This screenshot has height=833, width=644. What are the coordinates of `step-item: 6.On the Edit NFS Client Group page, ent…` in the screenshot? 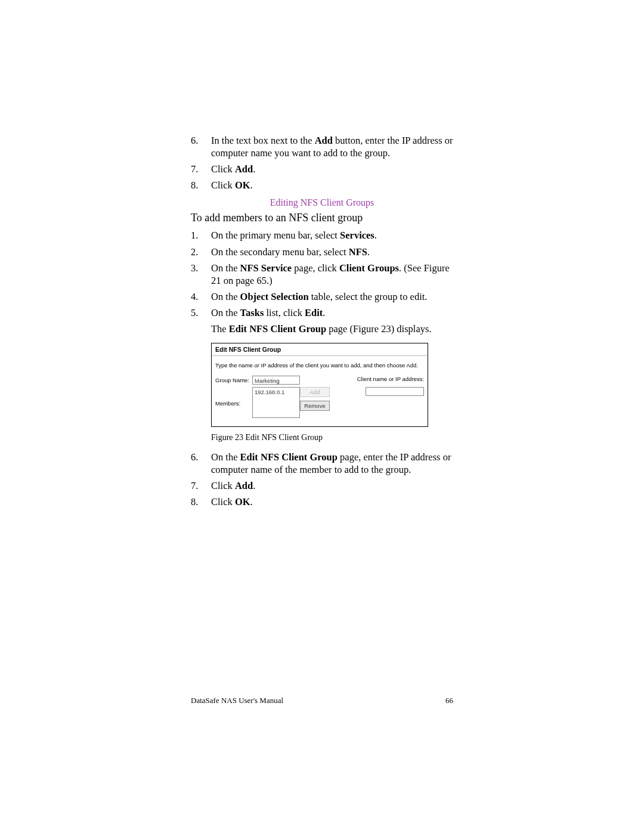 It's located at (322, 463).